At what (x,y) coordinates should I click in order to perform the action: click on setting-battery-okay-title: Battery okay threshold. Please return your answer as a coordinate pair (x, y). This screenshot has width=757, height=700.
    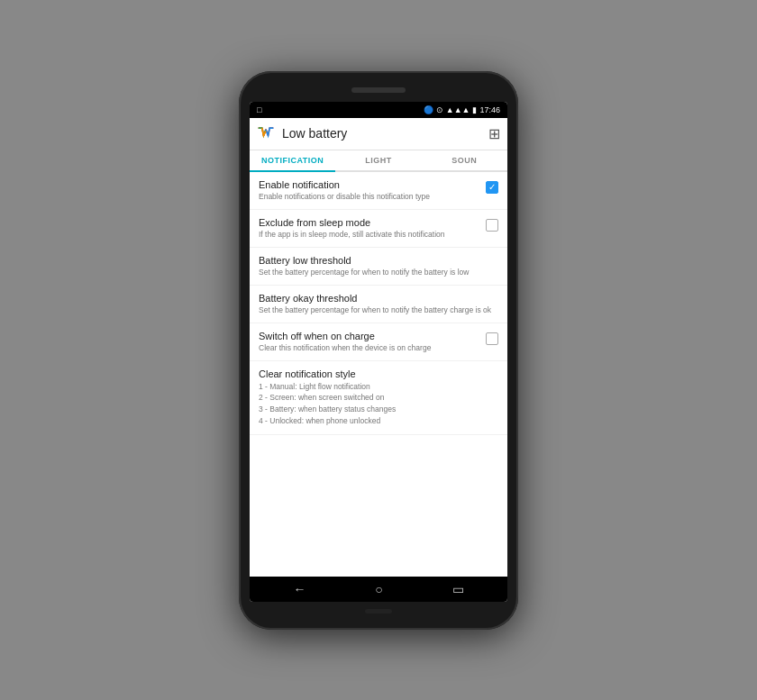
    Looking at the image, I should click on (375, 298).